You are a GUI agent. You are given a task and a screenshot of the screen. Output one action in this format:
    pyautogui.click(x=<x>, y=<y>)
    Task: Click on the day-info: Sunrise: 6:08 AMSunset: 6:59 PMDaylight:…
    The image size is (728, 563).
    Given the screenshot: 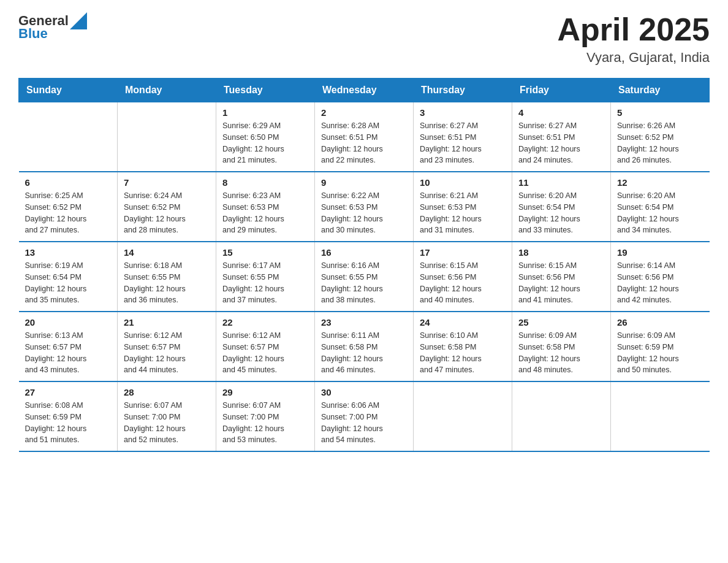 What is the action you would take?
    pyautogui.click(x=69, y=423)
    